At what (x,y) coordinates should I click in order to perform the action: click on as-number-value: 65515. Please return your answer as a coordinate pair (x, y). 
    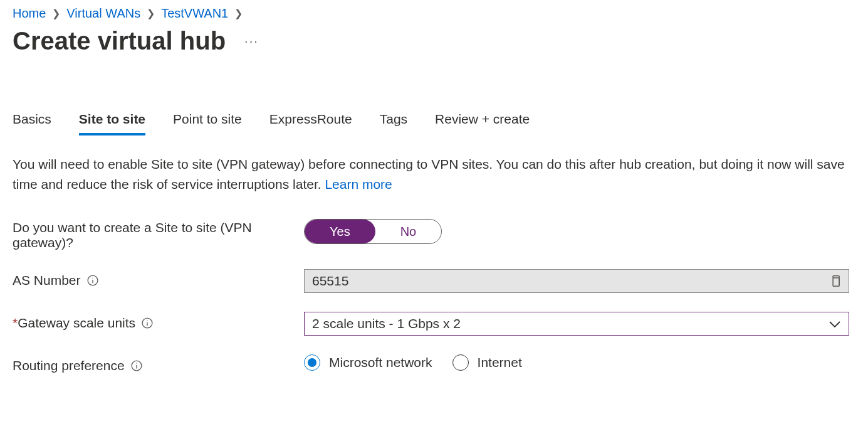
    Looking at the image, I should click on (330, 281).